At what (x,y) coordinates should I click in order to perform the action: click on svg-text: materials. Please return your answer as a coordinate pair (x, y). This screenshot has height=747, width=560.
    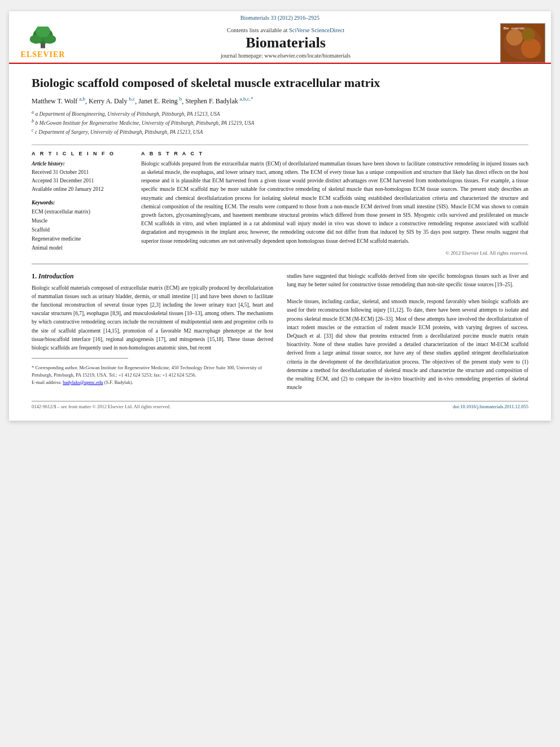
    Looking at the image, I should click on (518, 28).